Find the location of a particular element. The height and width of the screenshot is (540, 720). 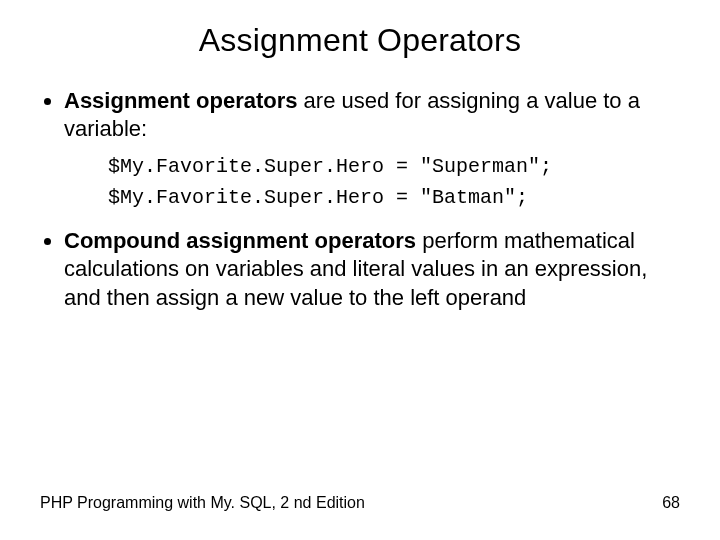

slide-title: Assignment Operators is located at coordinates (360, 40).